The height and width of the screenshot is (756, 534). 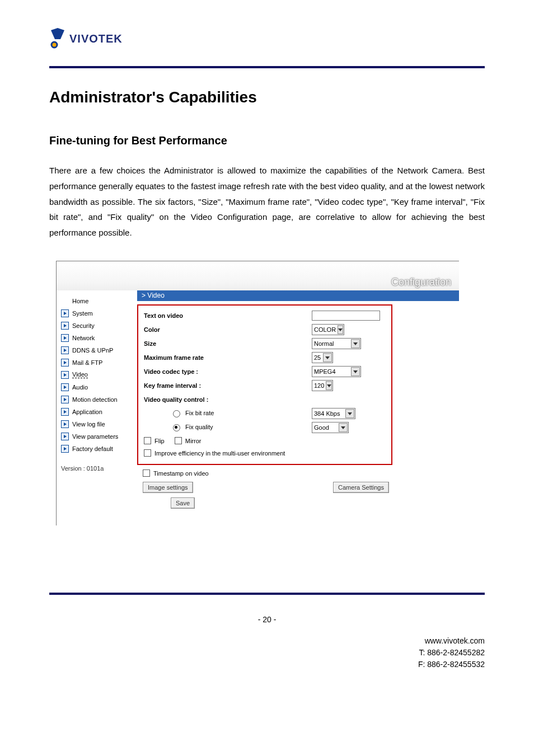 What do you see at coordinates (298, 295) in the screenshot?
I see `breadcrumb: > Video` at bounding box center [298, 295].